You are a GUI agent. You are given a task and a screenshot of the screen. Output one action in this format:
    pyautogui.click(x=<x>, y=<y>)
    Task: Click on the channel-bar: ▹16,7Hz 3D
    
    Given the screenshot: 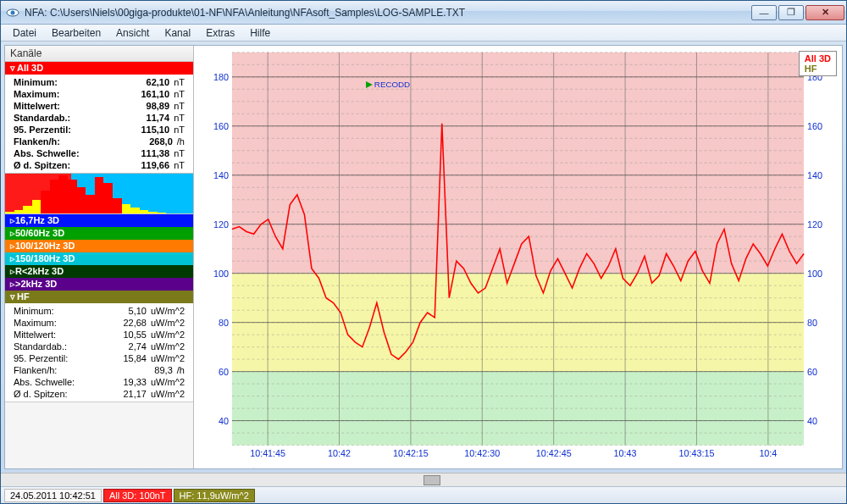 What is the action you would take?
    pyautogui.click(x=99, y=220)
    